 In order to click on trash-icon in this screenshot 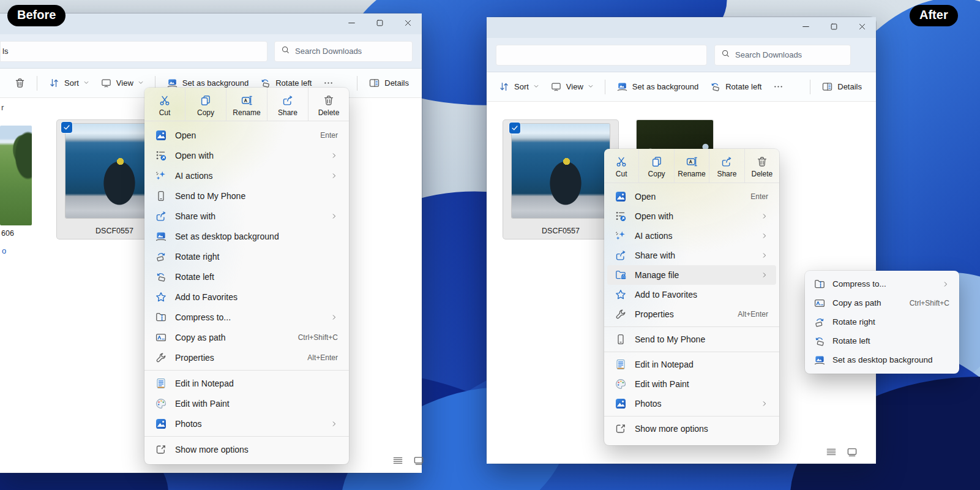, I will do `click(20, 83)`.